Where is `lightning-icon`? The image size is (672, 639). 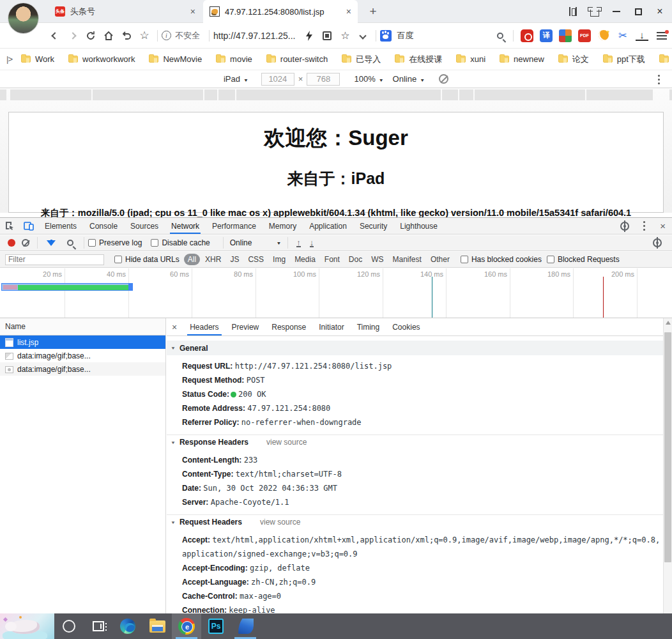
lightning-icon is located at coordinates (309, 36).